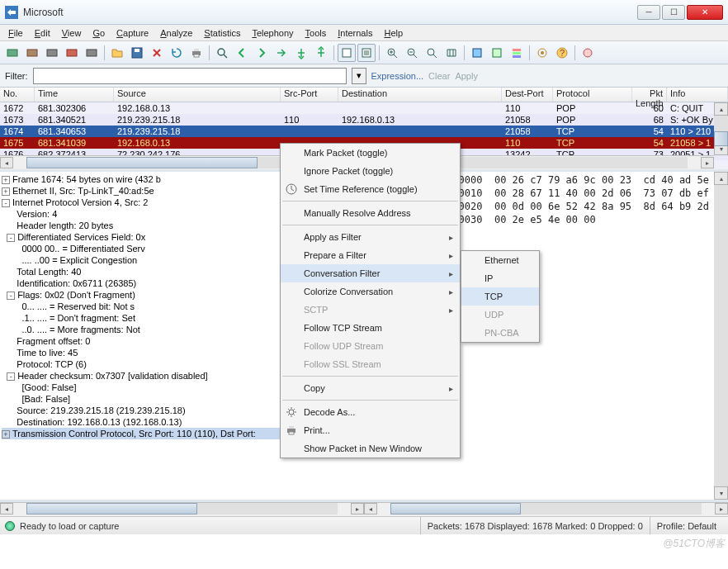  What do you see at coordinates (705, 12) in the screenshot?
I see `close-button: ✕` at bounding box center [705, 12].